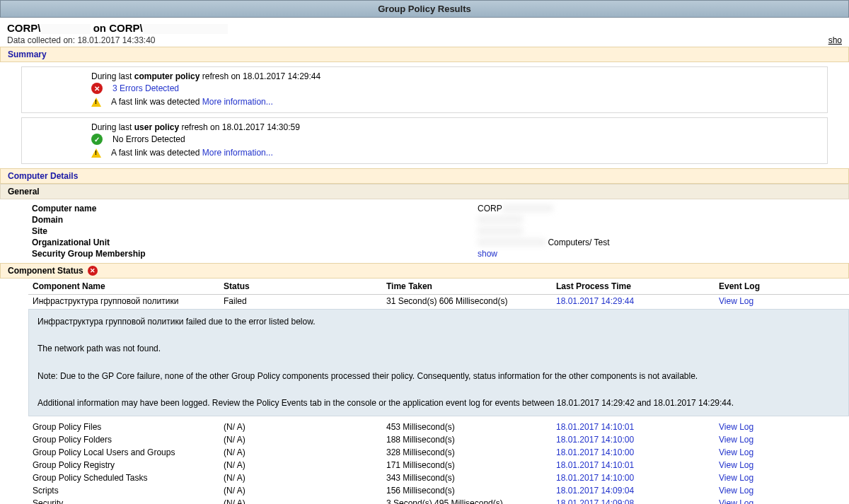  What do you see at coordinates (467, 287) in the screenshot?
I see `col-time-taken: Time Taken` at bounding box center [467, 287].